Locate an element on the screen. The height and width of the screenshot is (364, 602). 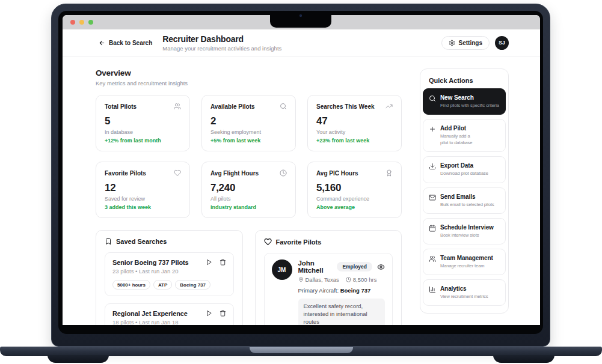
metric-delta: +5% from last week is located at coordinates (249, 141).